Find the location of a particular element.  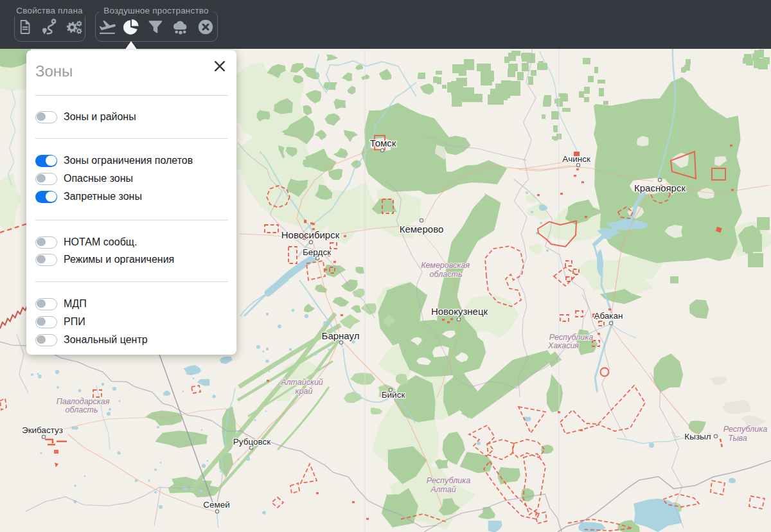

svg-text: Новосибирск is located at coordinates (311, 235).